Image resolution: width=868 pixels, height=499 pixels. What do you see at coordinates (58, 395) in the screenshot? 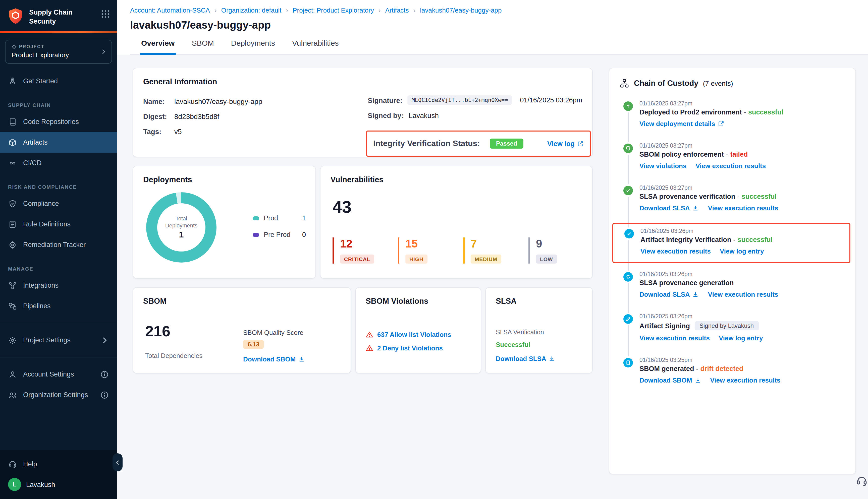
I see `sidebar-item-organization-settings: Organization Settings` at bounding box center [58, 395].